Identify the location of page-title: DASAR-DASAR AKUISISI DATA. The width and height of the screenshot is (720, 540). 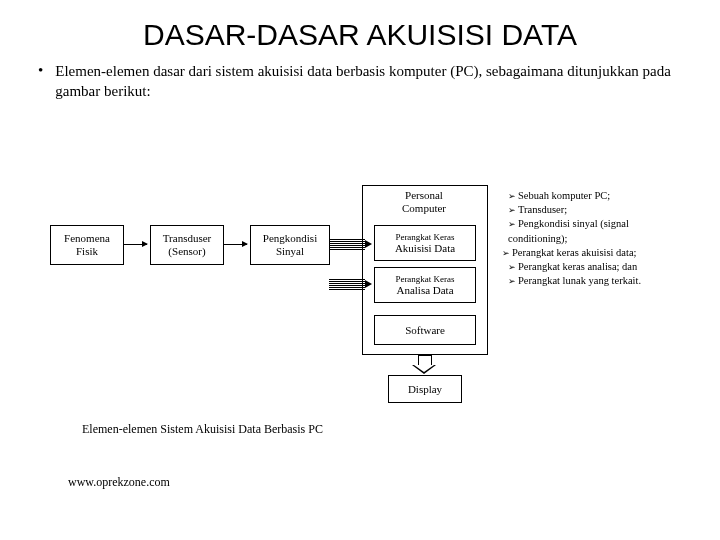
(360, 35).